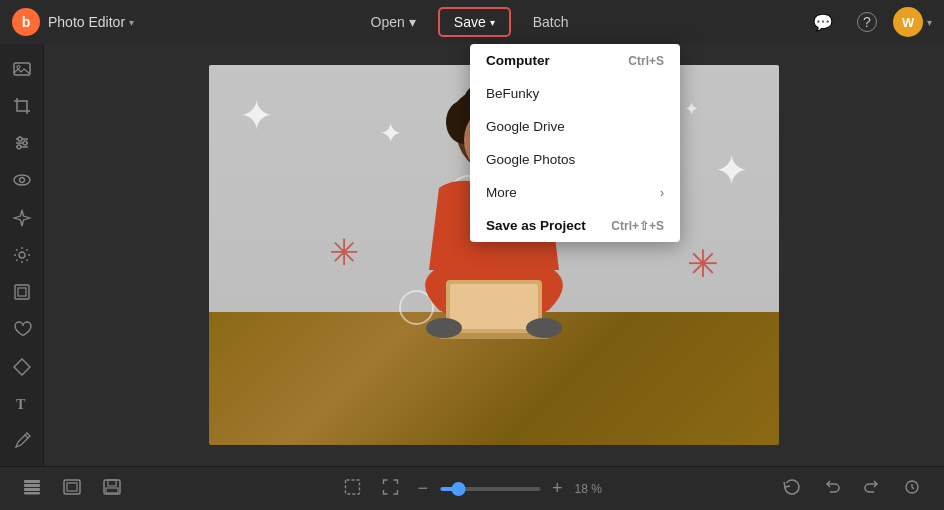 The width and height of the screenshot is (944, 510). What do you see at coordinates (551, 22) in the screenshot?
I see `batch-button: Batch` at bounding box center [551, 22].